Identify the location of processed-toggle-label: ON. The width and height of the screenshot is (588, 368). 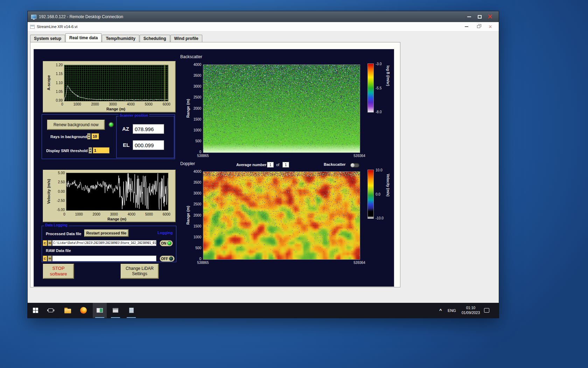
(164, 243).